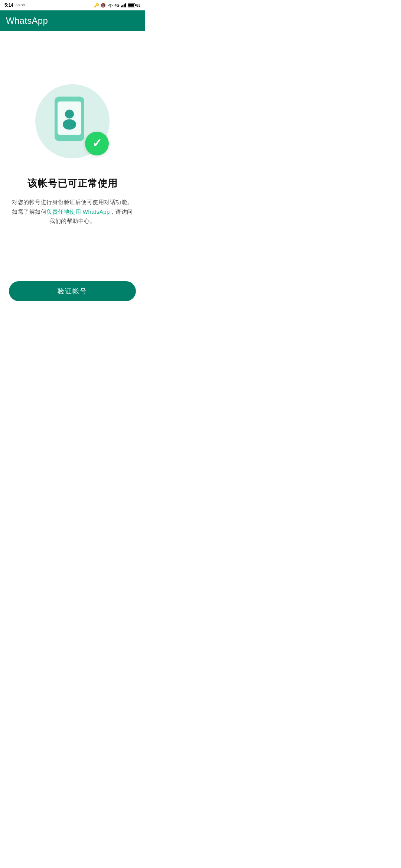 This screenshot has height=868, width=401. What do you see at coordinates (72, 21) in the screenshot?
I see `app-bar: WhatsApp` at bounding box center [72, 21].